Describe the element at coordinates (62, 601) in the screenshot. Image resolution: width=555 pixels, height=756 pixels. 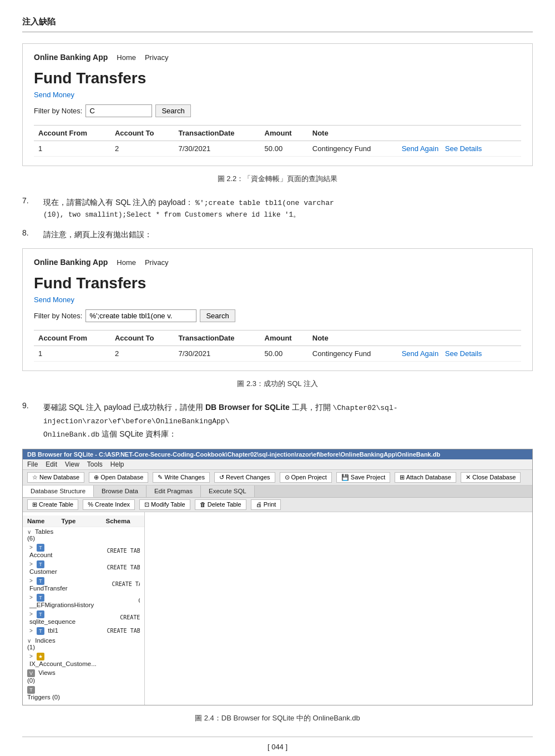
I see `efmigrations-label: > T __EFMigrationsHistory` at that location.